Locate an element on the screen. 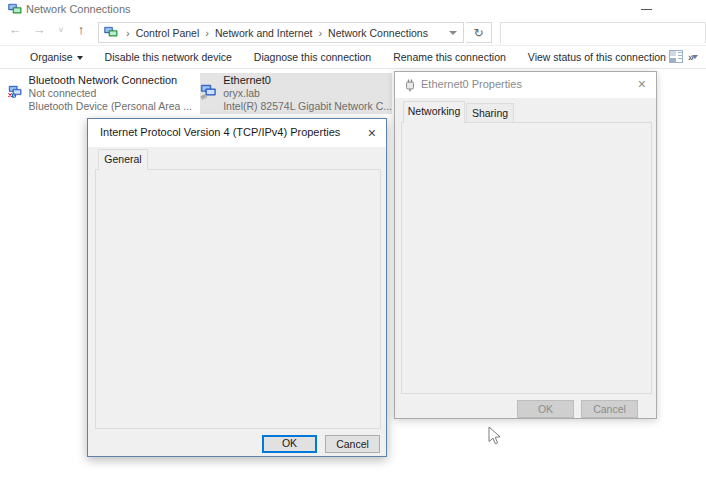  organise-menu: Organise is located at coordinates (56, 57).